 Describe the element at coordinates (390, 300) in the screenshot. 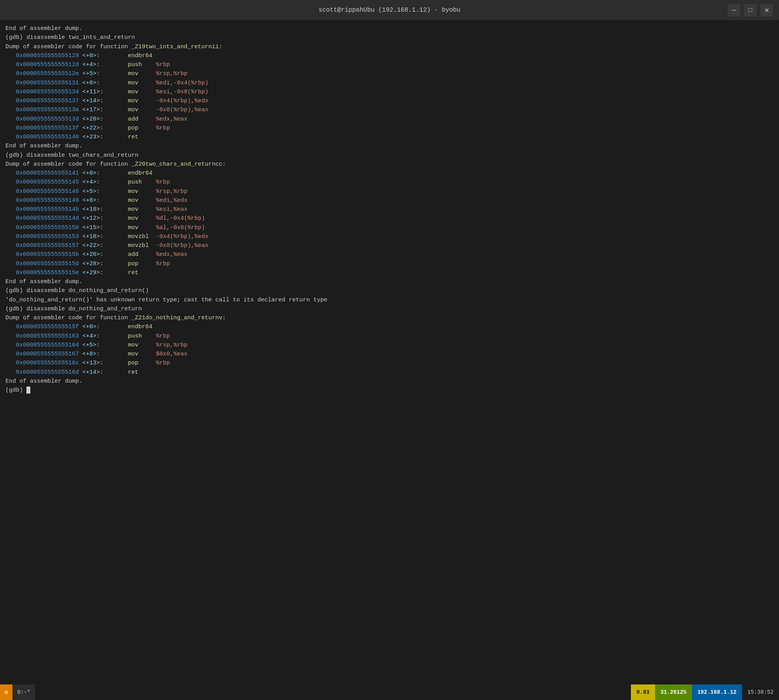

I see `line-warning: 'do_nothing_and_return()' has unknown re…` at that location.